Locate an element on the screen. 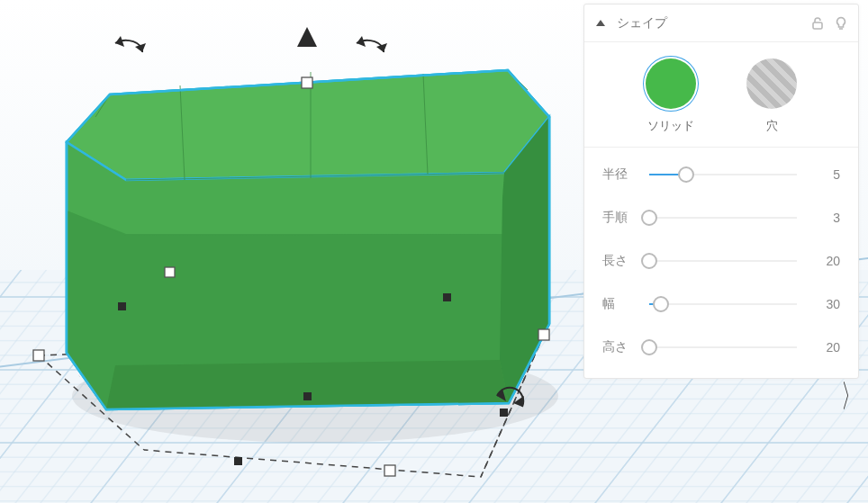 This screenshot has height=503, width=868. lock-icon is located at coordinates (818, 23).